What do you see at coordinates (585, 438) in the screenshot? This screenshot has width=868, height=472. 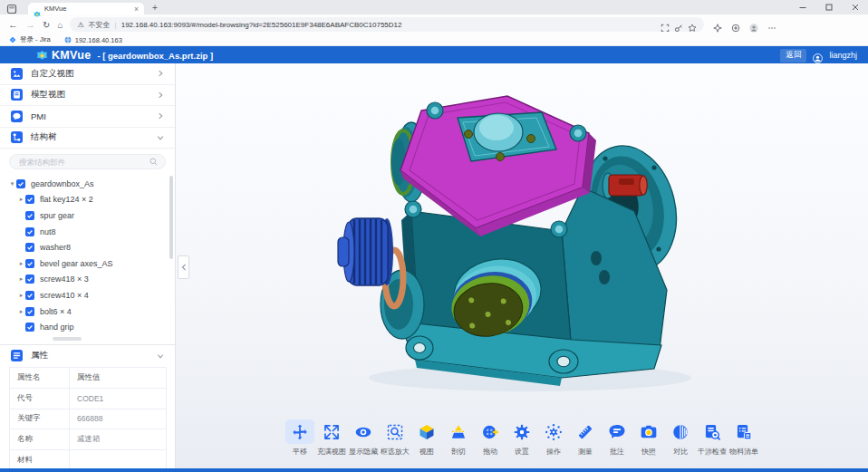 I see `tool-ruler: 测量` at bounding box center [585, 438].